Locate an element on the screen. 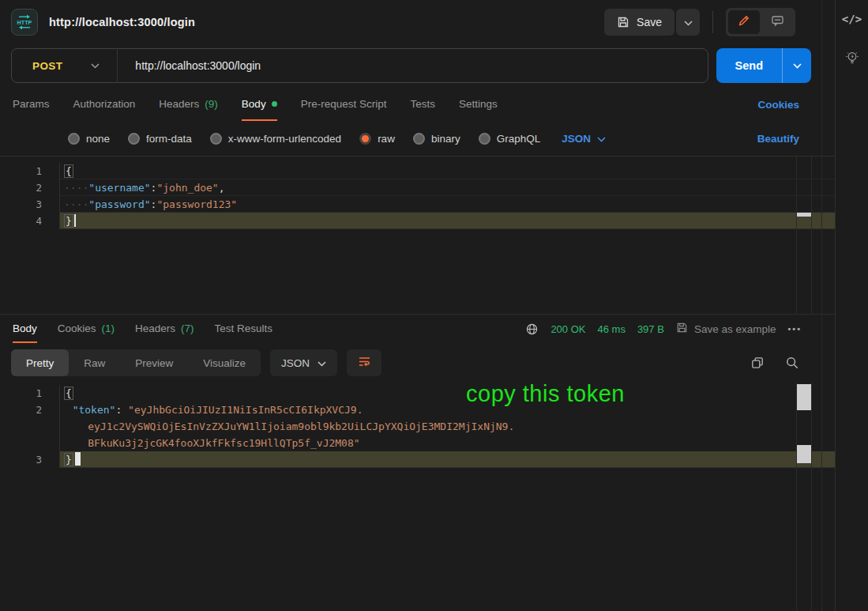 This screenshot has height=611, width=868. body-type-graphql: GraphQL is located at coordinates (510, 139).